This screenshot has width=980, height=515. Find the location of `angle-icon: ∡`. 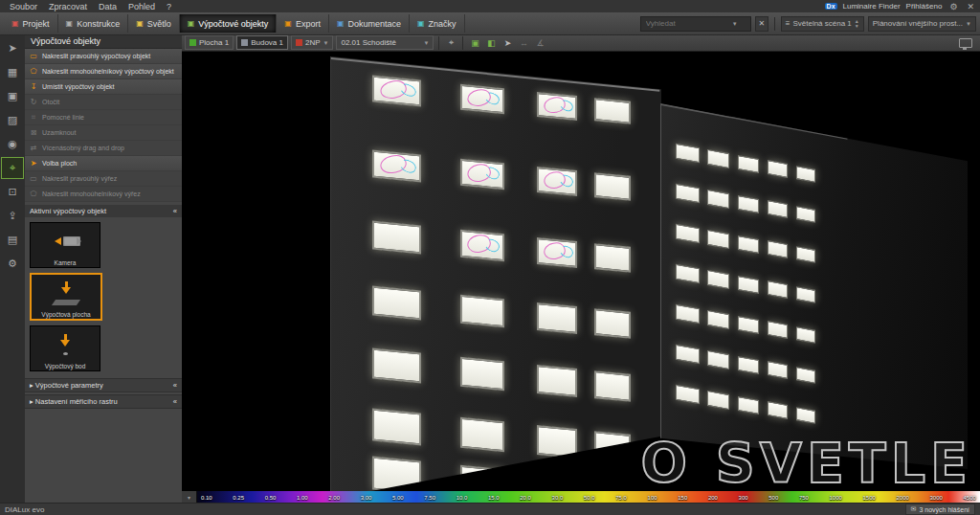

angle-icon: ∡ is located at coordinates (540, 43).